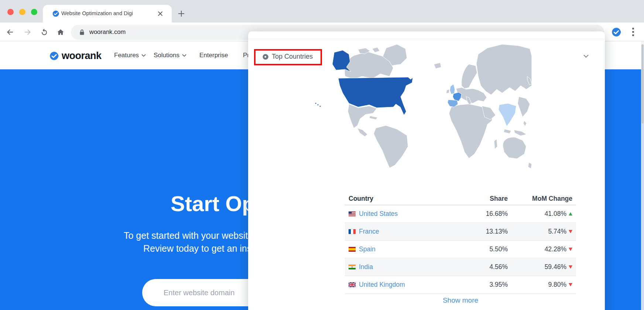  What do you see at coordinates (524, 107) in the screenshot?
I see `map-southeast-asia` at bounding box center [524, 107].